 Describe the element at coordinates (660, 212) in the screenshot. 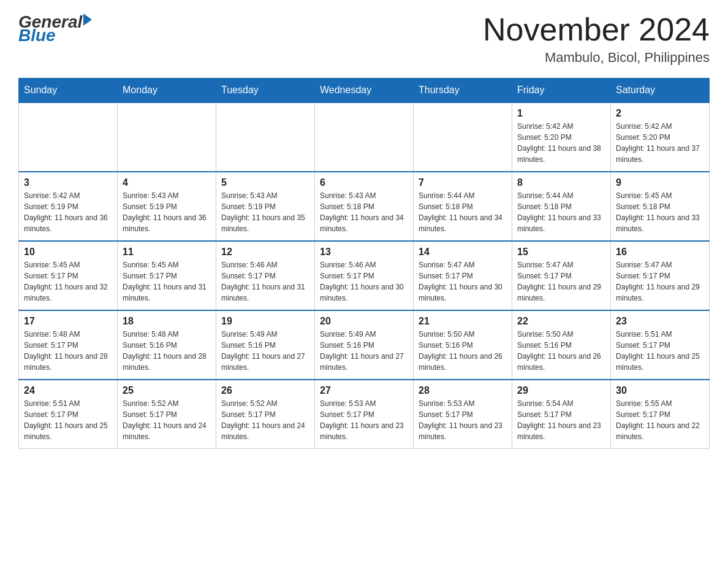

I see `day-info: Sunrise: 5:45 AMSunset: 5:18 PMDaylight:…` at that location.